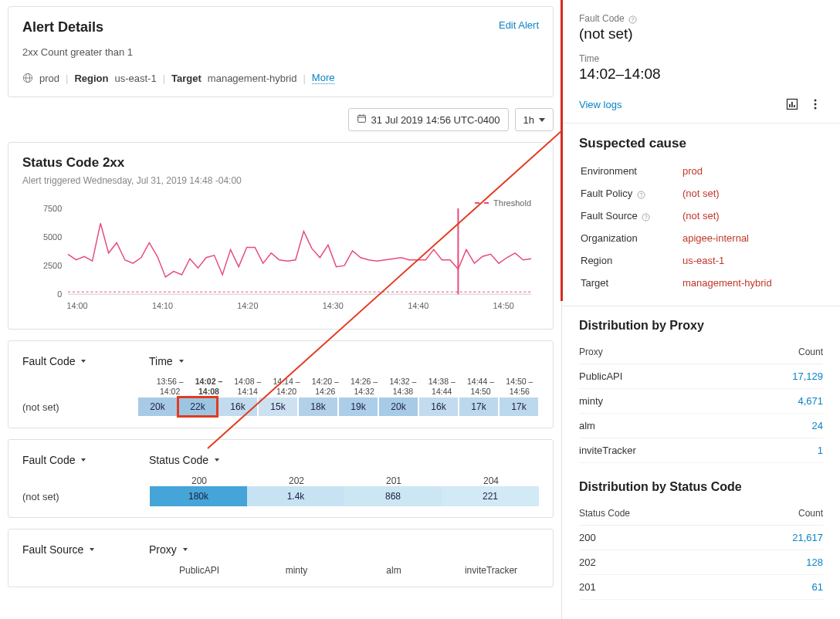 This screenshot has height=619, width=840. Describe the element at coordinates (52, 208) in the screenshot. I see `svg-text: 7500` at that location.